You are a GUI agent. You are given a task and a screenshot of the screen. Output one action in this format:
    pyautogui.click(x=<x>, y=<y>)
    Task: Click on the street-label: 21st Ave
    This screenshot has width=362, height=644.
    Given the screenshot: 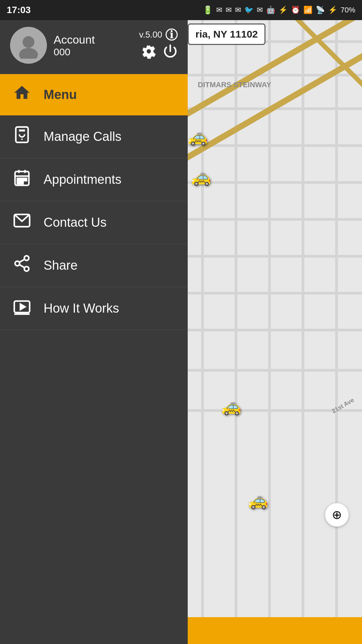 What is the action you would take?
    pyautogui.click(x=343, y=406)
    